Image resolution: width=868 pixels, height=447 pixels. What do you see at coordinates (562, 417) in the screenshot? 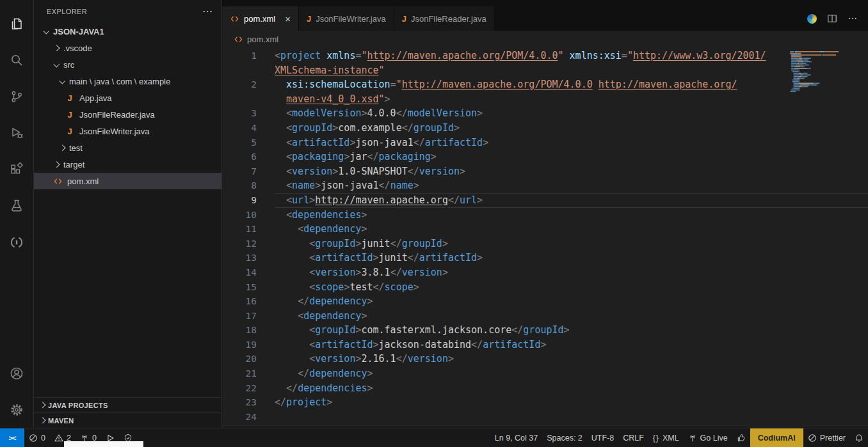
I see `line-text` at bounding box center [562, 417].